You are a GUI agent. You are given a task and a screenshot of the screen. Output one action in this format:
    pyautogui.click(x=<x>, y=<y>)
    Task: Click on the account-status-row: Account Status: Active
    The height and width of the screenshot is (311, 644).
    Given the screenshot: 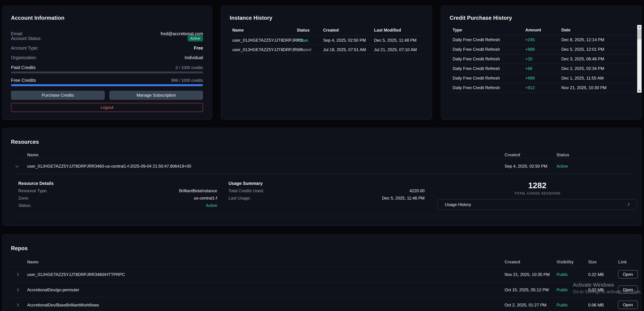 What is the action you would take?
    pyautogui.click(x=107, y=39)
    